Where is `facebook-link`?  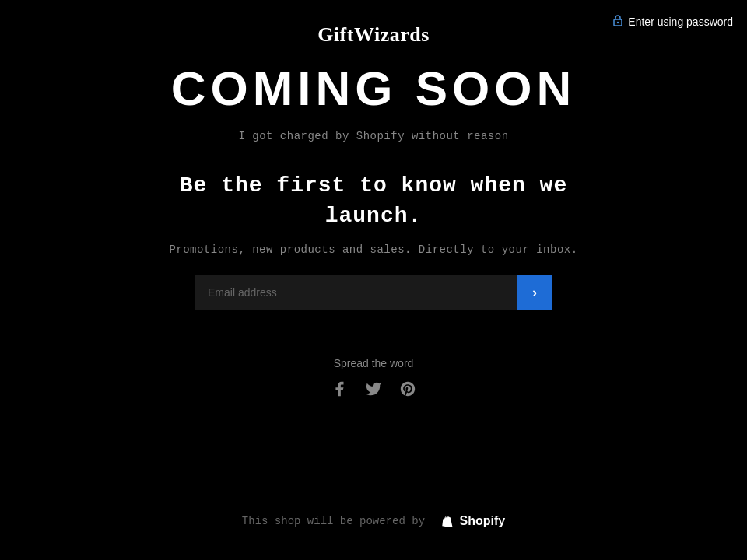 facebook-link is located at coordinates (339, 390).